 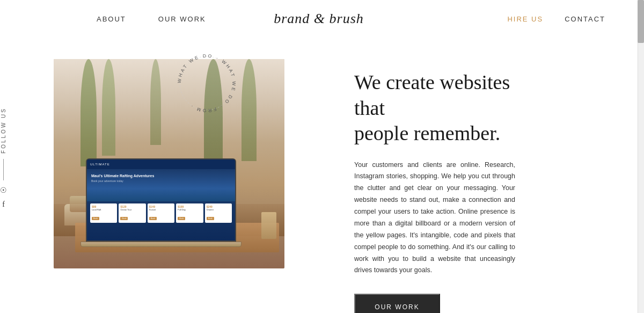 What do you see at coordinates (112, 19) in the screenshot?
I see `nav-about: ABOUT` at bounding box center [112, 19].